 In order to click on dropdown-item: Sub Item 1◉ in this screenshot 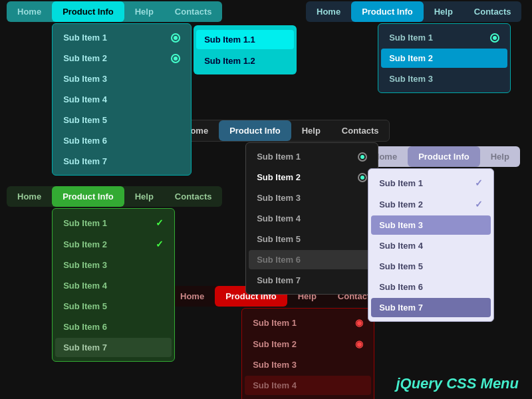, I will do `click(308, 323)`.